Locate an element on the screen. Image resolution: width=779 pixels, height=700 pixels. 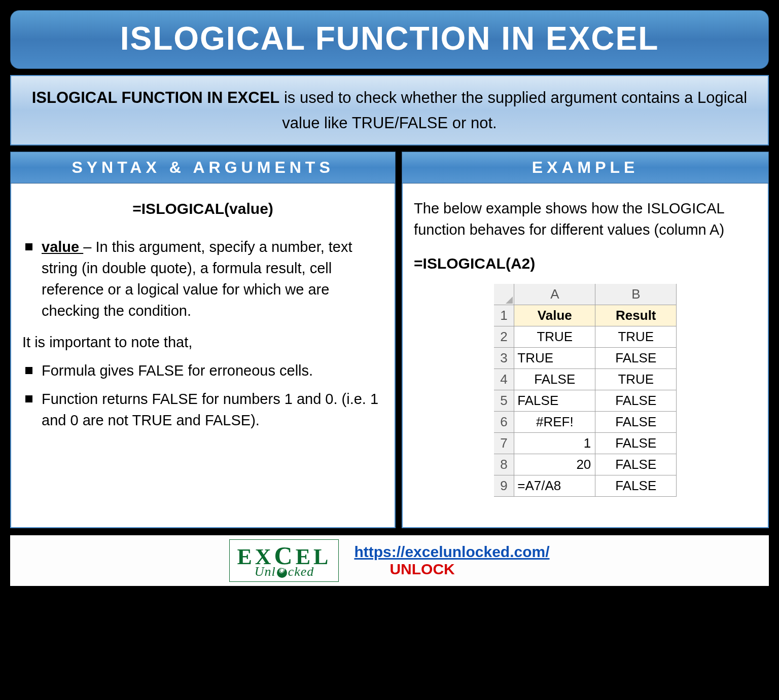
keyhole-icon is located at coordinates (282, 573).